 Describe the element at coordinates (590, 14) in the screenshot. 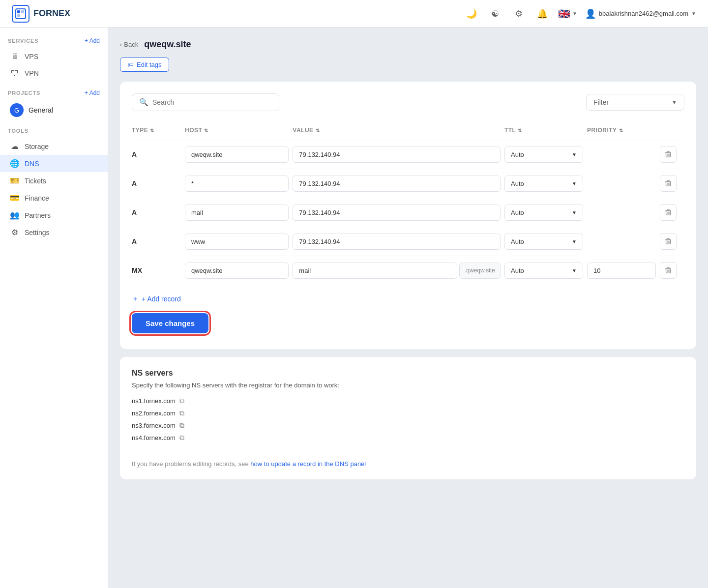

I see `user-avatar-icon: 👤` at that location.